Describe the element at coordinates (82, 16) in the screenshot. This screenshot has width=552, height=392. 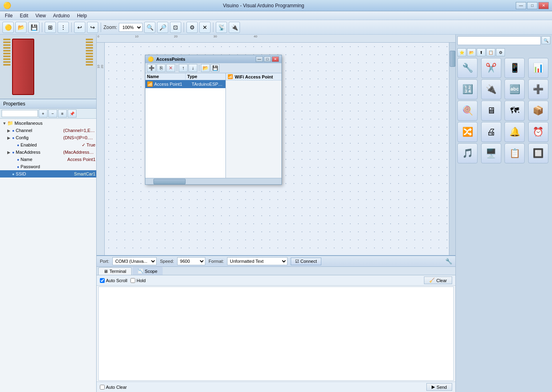
I see `menu-help: Help` at that location.